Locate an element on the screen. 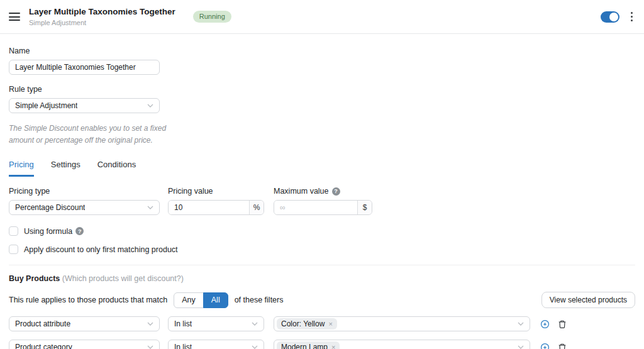  filter-values-select: Modern Lamp × is located at coordinates (402, 345).